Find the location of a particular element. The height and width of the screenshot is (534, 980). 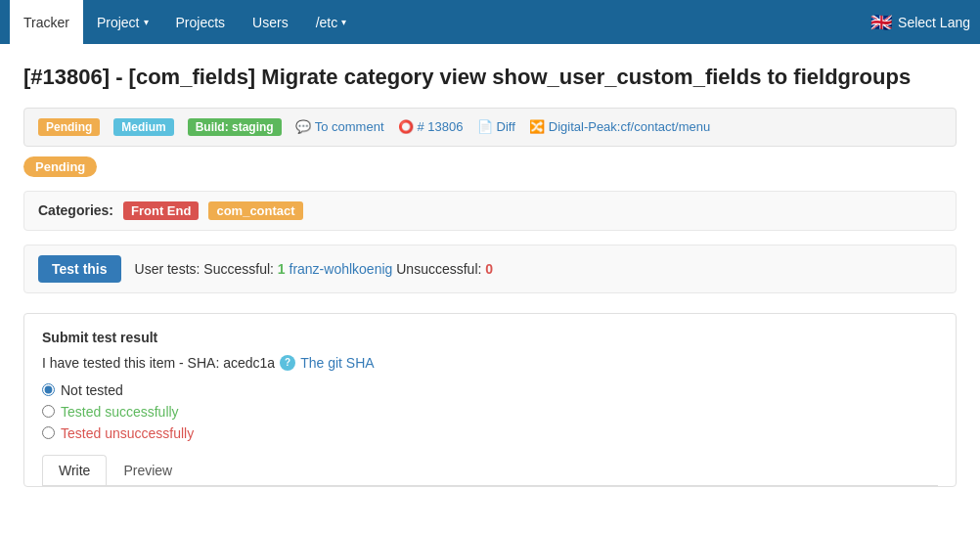

write-preview-tabs: Write Preview is located at coordinates (490, 470).